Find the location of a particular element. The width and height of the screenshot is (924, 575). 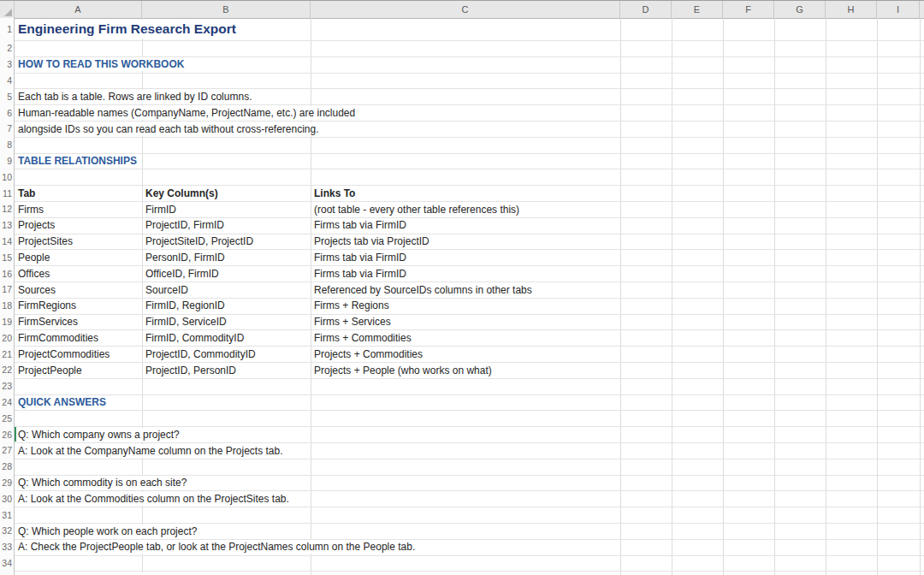

row-number-21: 21 is located at coordinates (6, 354).